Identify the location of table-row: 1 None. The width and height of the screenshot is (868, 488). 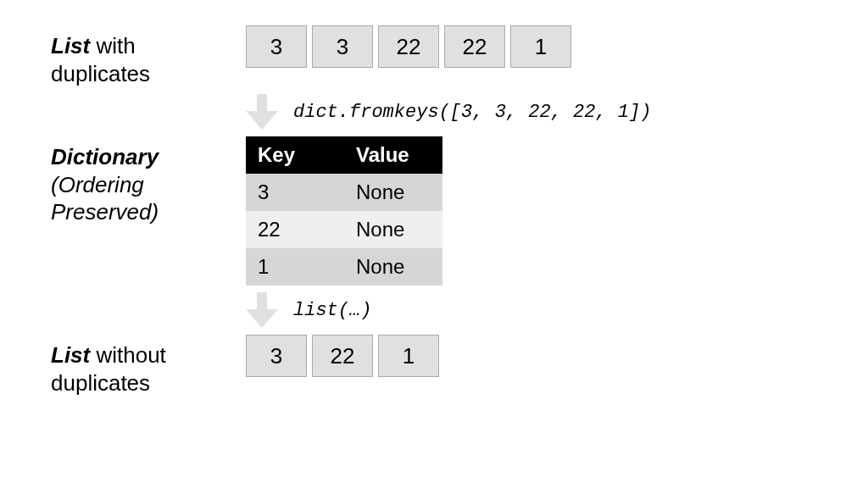
(344, 267).